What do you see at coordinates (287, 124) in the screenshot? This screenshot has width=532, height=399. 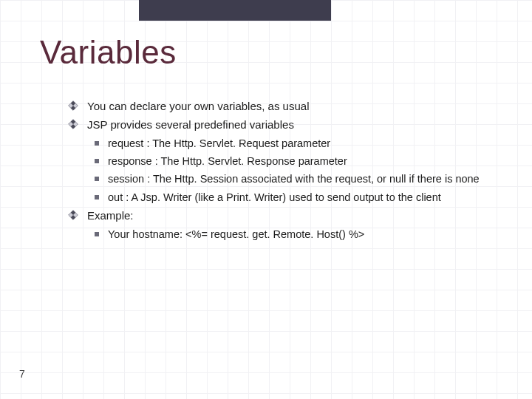 I see `bullet-item: JSP provides several predefined variable…` at bounding box center [287, 124].